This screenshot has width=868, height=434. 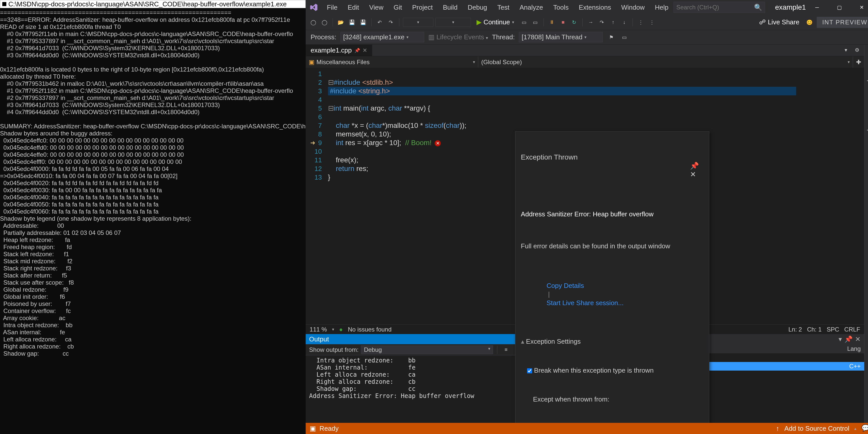 What do you see at coordinates (561, 7) in the screenshot?
I see `menu-tools: Tools` at bounding box center [561, 7].